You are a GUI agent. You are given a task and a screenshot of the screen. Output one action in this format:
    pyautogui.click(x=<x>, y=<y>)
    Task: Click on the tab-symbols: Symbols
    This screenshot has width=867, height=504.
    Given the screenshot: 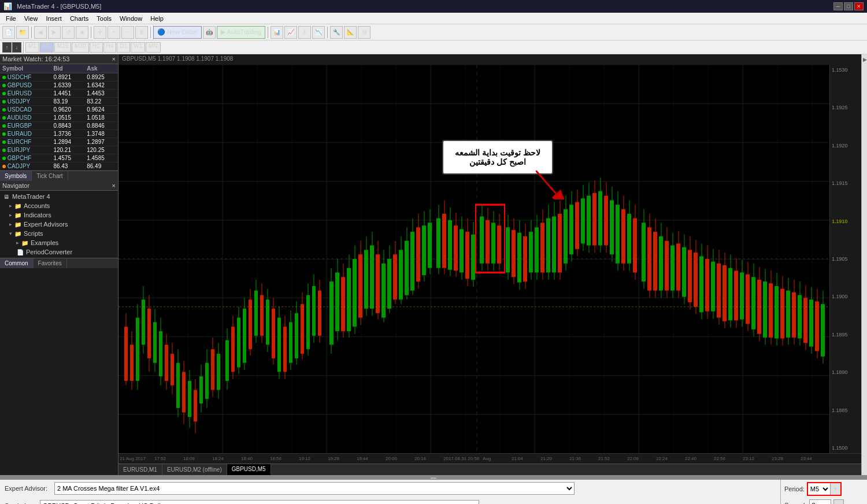 What is the action you would take?
    pyautogui.click(x=16, y=176)
    